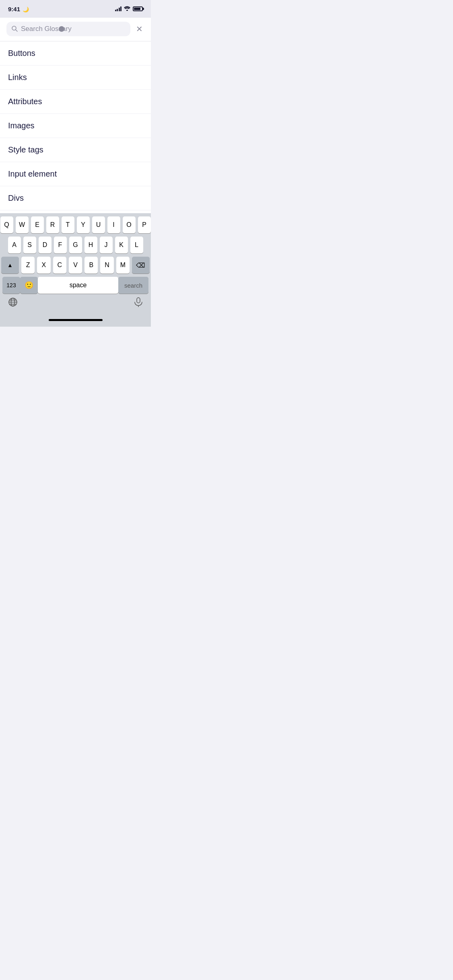 This screenshot has width=453, height=980. I want to click on shift-key: ▲, so click(10, 265).